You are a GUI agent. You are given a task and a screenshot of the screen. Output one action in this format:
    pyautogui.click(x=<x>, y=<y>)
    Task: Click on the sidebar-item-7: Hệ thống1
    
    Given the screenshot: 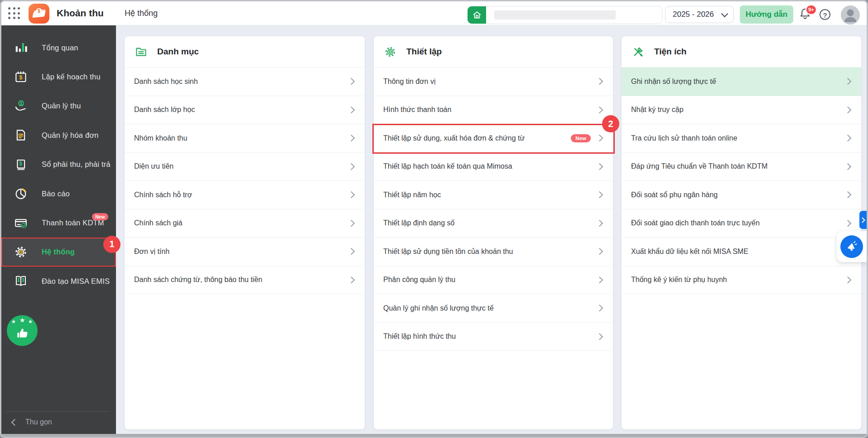 What is the action you would take?
    pyautogui.click(x=59, y=252)
    